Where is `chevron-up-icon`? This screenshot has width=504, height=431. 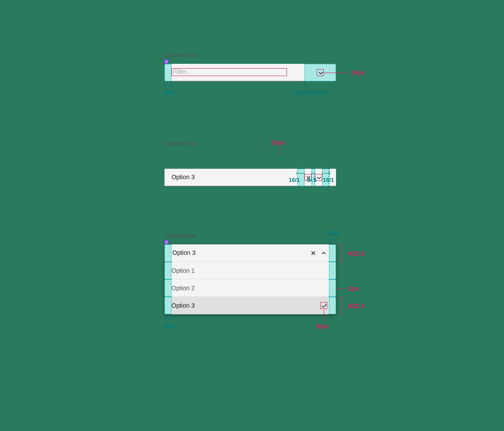
chevron-up-icon is located at coordinates (324, 254).